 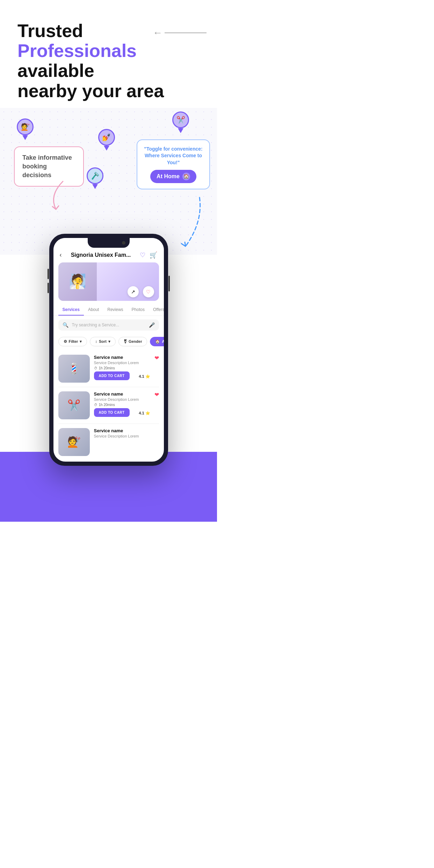 I want to click on power-button, so click(x=169, y=284).